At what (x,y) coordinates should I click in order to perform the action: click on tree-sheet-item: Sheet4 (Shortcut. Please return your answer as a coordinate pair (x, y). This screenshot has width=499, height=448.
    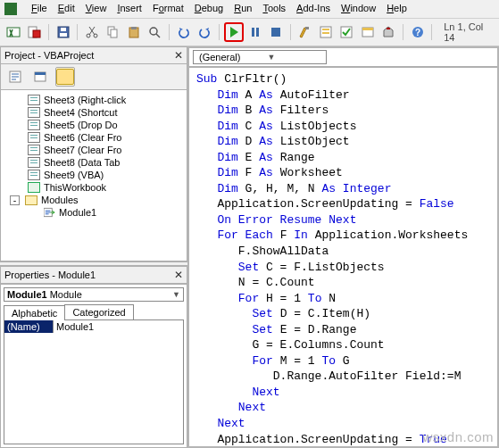
    Looking at the image, I should click on (106, 112).